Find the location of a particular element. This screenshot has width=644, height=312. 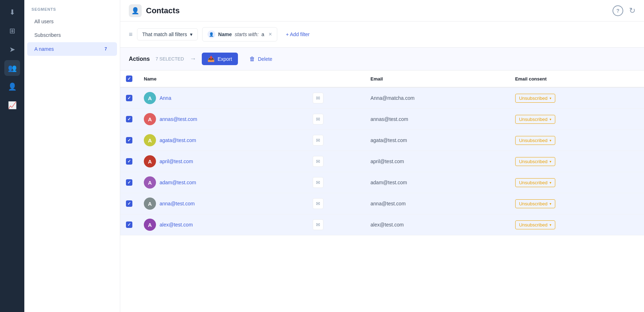

export-button: 📤 Export is located at coordinates (220, 59).